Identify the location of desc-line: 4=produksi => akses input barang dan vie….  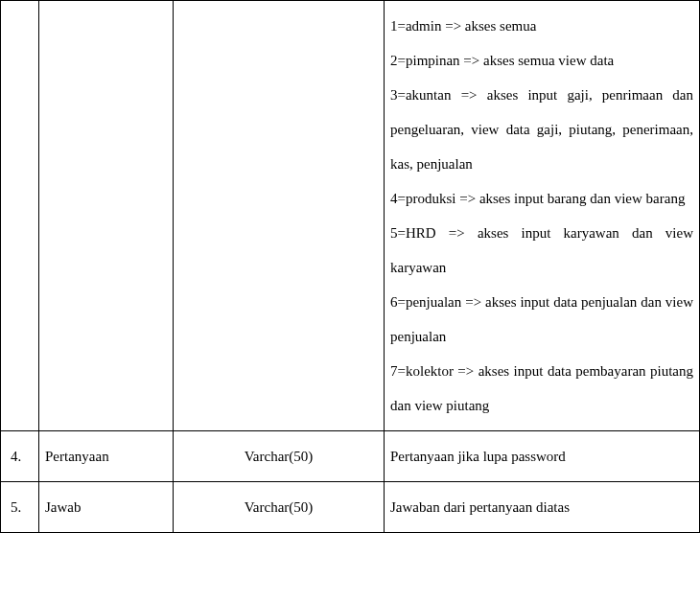
(542, 198).